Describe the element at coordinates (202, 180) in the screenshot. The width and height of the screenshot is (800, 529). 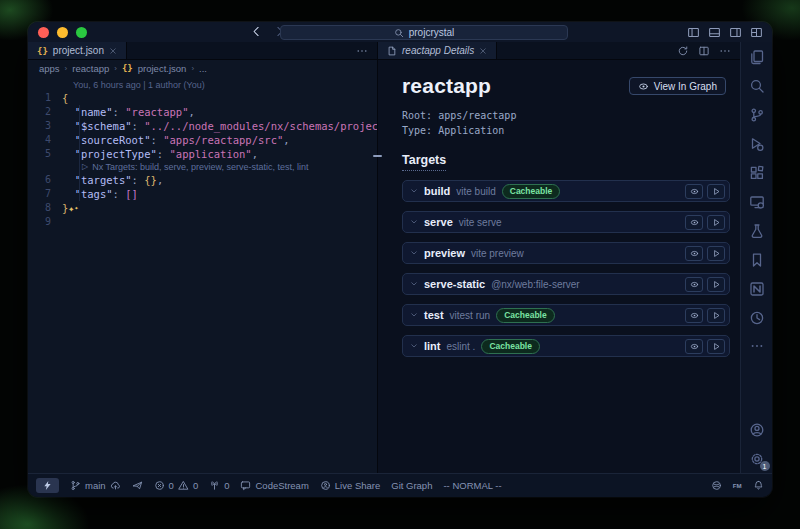
I see `code-line-6: 6 "targets": {},` at that location.